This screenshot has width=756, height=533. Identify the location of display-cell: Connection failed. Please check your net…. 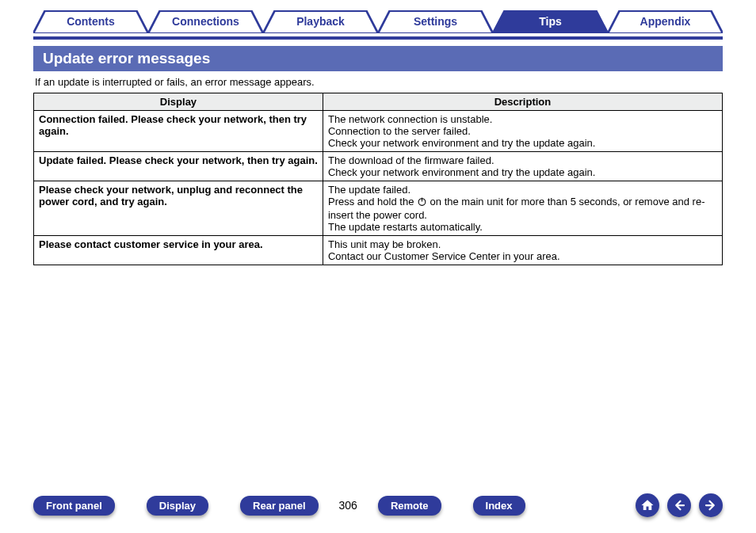
(179, 131).